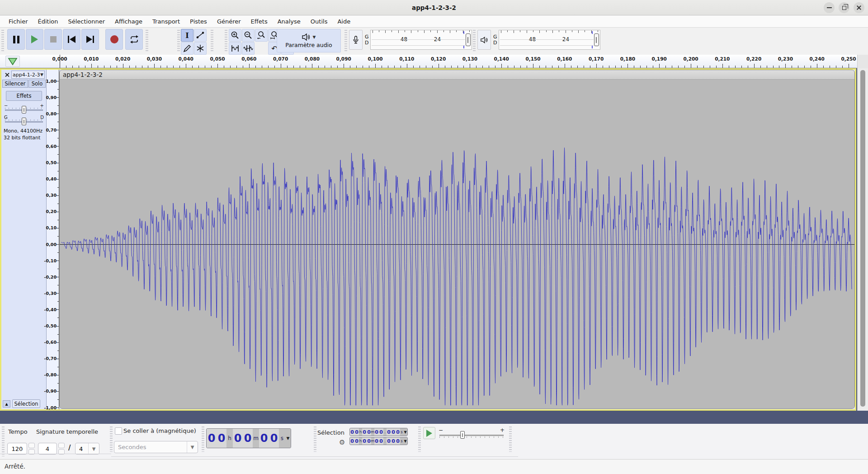 The image size is (868, 474). What do you see at coordinates (7, 75) in the screenshot?
I see `track-close-button` at bounding box center [7, 75].